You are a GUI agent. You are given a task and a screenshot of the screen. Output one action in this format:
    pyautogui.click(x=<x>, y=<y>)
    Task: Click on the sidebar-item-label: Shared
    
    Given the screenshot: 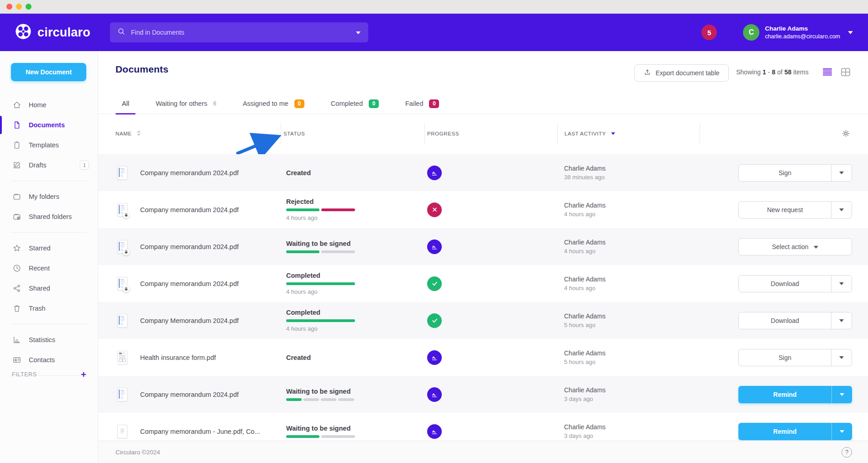 What is the action you would take?
    pyautogui.click(x=39, y=288)
    